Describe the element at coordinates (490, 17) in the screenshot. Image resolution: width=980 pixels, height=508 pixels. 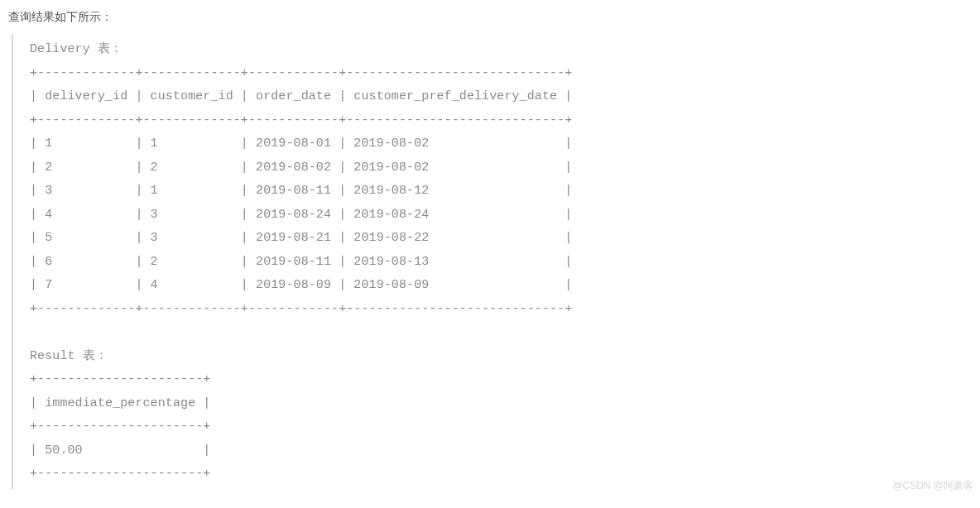
I see `page-title: 查询结果如下所示：` at that location.